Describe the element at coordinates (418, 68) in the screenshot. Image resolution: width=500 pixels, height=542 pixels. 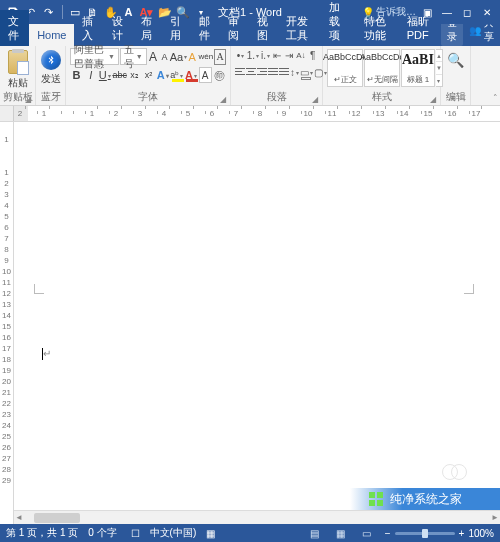
I see `style-heading1: AaBI 标题 1` at that location.